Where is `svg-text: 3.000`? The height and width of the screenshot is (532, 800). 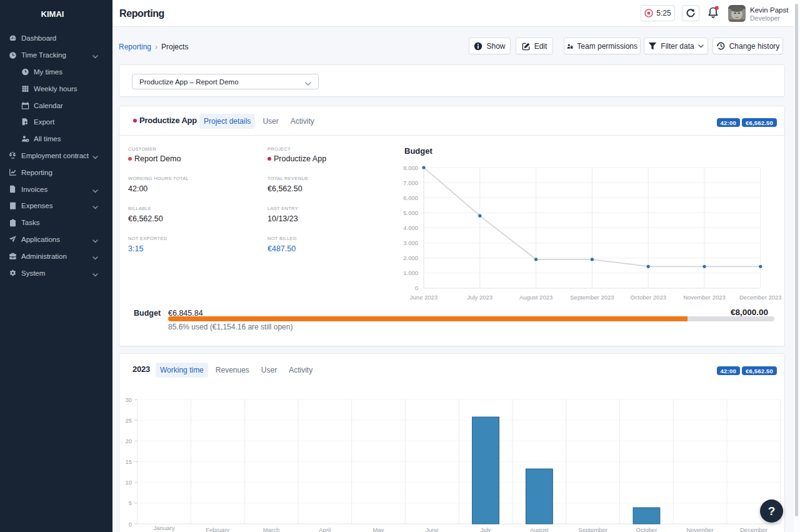
svg-text: 3.000 is located at coordinates (411, 243).